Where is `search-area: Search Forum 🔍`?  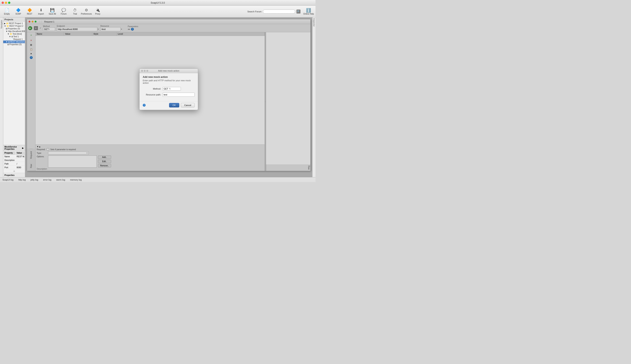
search-area: Search Forum 🔍 is located at coordinates (274, 12).